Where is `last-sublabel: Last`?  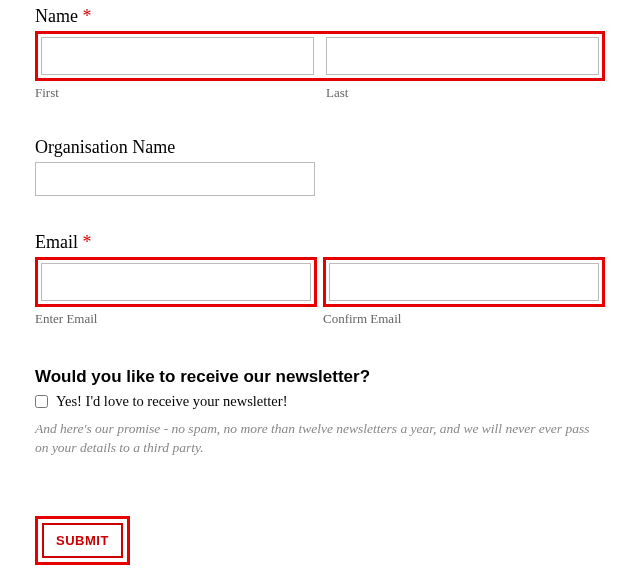 last-sublabel: Last is located at coordinates (466, 93).